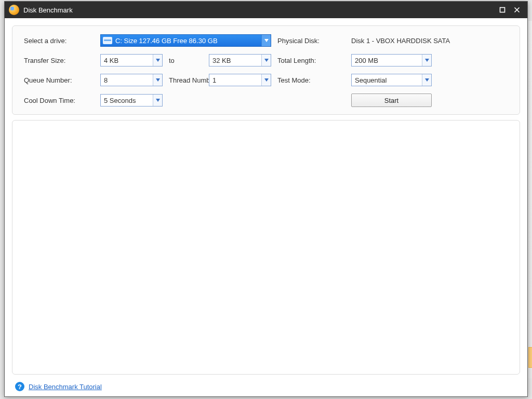 Image resolution: width=532 pixels, height=399 pixels. What do you see at coordinates (59, 101) in the screenshot?
I see `cooldown-label: Cool Down Time:` at bounding box center [59, 101].